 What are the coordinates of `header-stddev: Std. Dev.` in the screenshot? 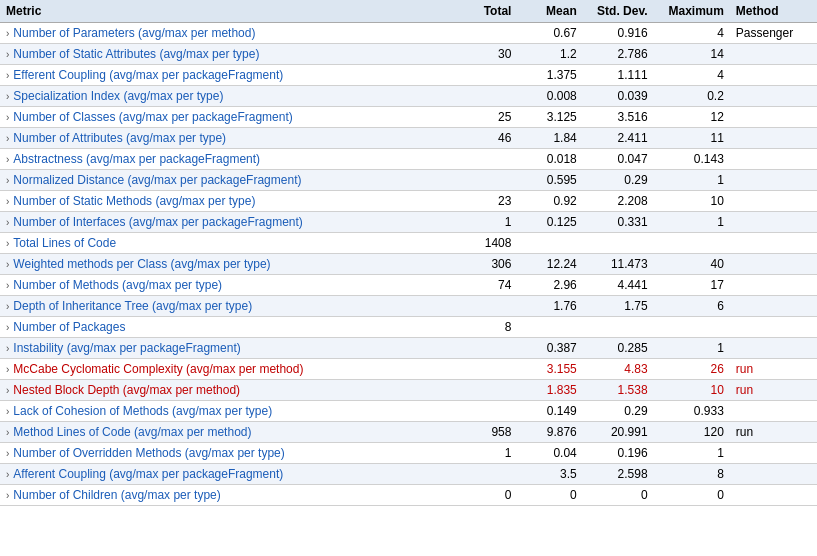 It's located at (618, 12).